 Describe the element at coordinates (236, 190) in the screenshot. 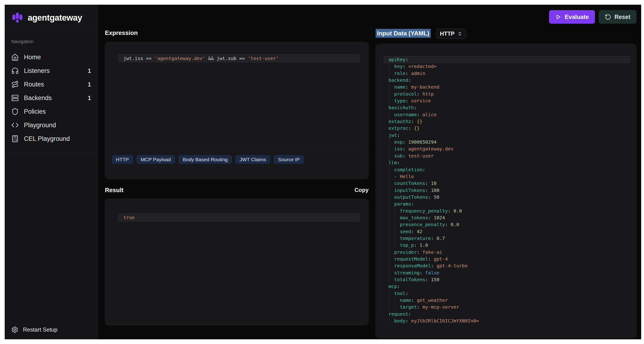

I see `result-heading-row: Result Copy` at that location.